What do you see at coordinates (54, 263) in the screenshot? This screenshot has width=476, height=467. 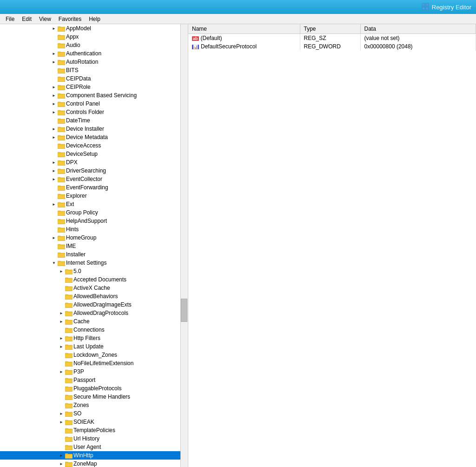 I see `expander-internetsettings: ▼` at bounding box center [54, 263].